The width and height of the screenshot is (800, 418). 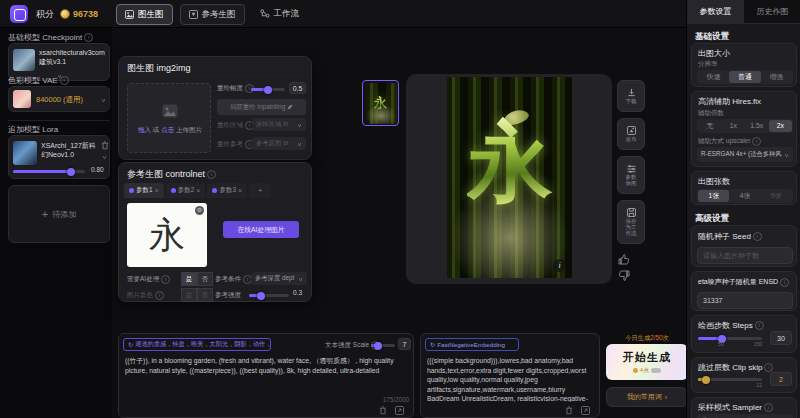 What do you see at coordinates (730, 236) in the screenshot?
I see `seed-title: 随机种子 Seedi` at bounding box center [730, 236].